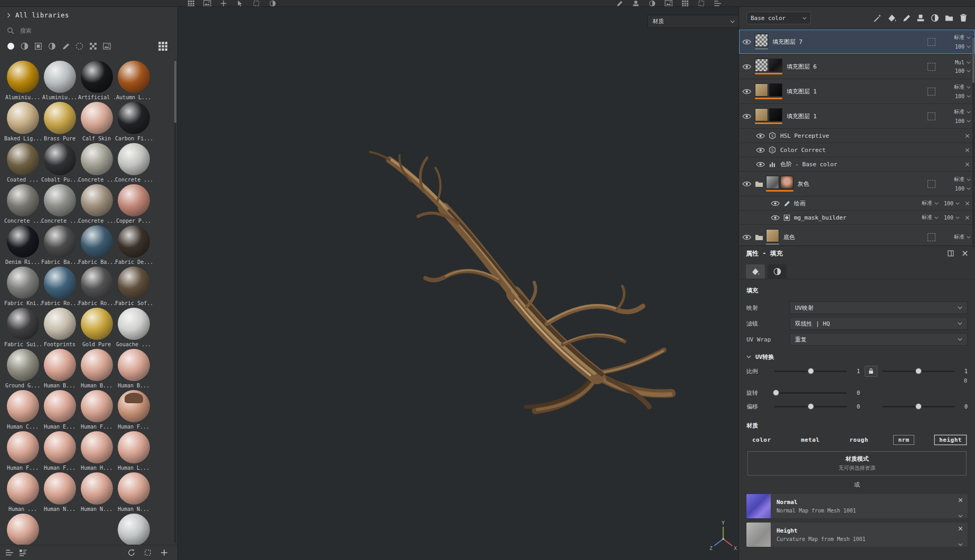  Describe the element at coordinates (23, 411) in the screenshot. I see `material-item: Human C...` at that location.